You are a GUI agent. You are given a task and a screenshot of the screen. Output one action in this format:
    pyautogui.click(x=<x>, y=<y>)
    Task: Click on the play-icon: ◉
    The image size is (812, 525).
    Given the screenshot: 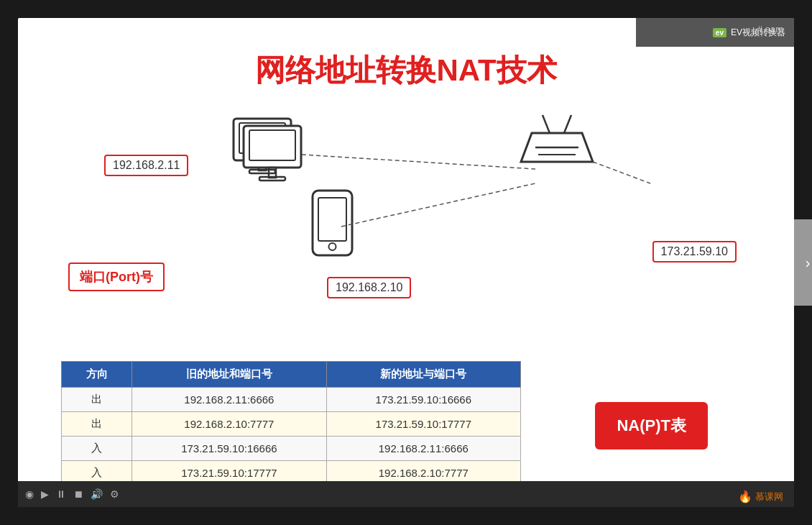 What is the action you would take?
    pyautogui.click(x=29, y=494)
    